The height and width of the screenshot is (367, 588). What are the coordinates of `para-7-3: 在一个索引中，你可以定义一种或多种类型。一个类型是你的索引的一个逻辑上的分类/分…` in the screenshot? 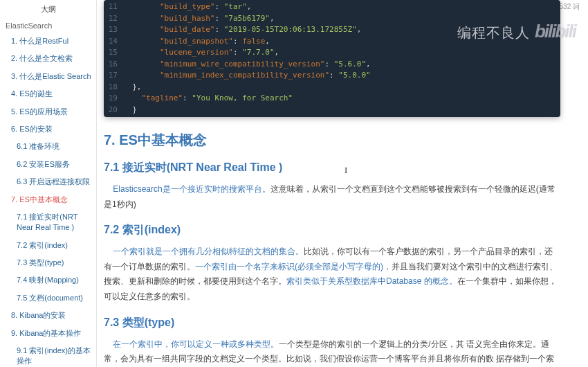 It's located at (332, 352).